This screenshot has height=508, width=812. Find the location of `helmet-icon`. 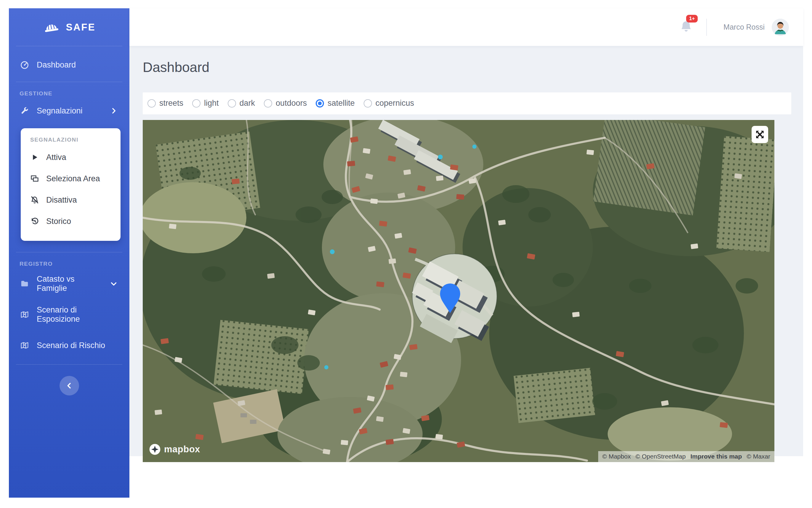

helmet-icon is located at coordinates (51, 27).